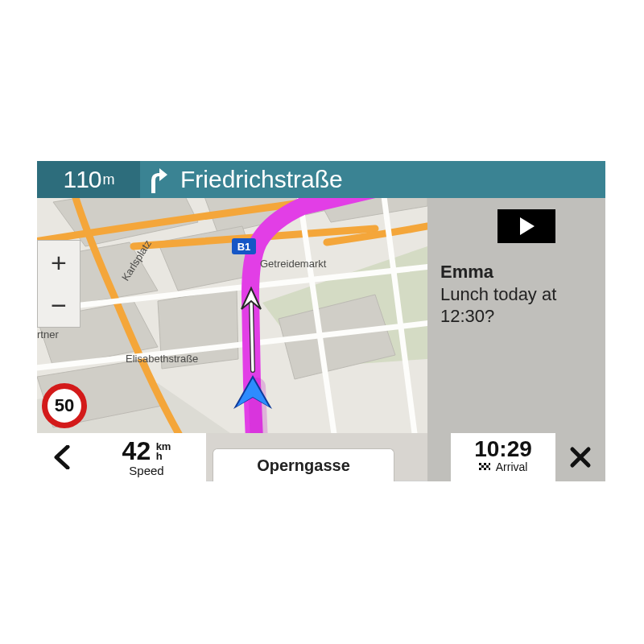 Image resolution: width=644 pixels, height=644 pixels. What do you see at coordinates (137, 449) in the screenshot?
I see `speed-value: 42` at bounding box center [137, 449].